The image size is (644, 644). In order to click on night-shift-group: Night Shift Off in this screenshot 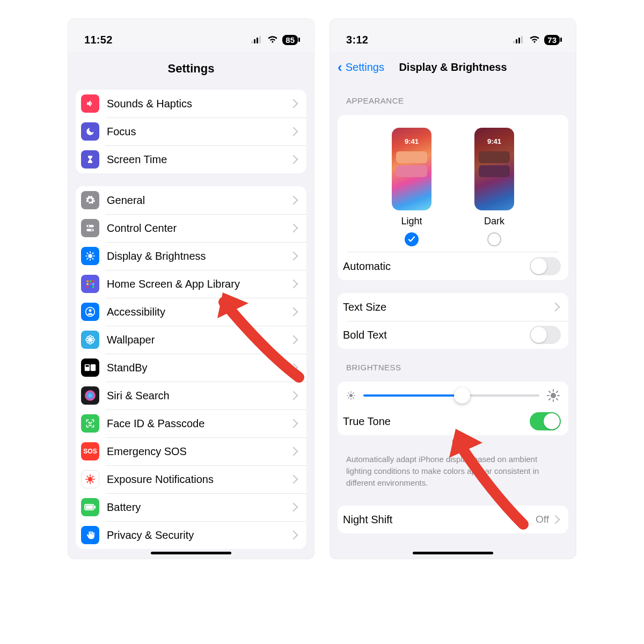, I will do `click(453, 519)`.